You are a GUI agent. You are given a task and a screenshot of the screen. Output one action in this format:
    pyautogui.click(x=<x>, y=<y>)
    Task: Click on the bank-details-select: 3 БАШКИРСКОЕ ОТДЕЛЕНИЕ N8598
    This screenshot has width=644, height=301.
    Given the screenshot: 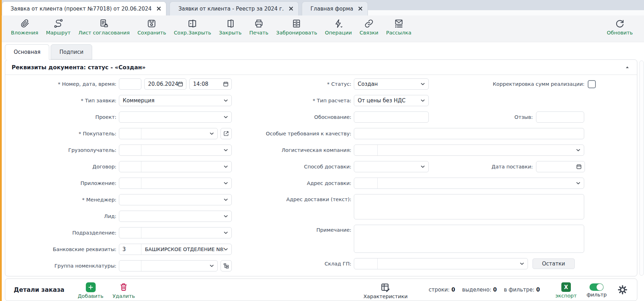 What is the action you would take?
    pyautogui.click(x=175, y=249)
    